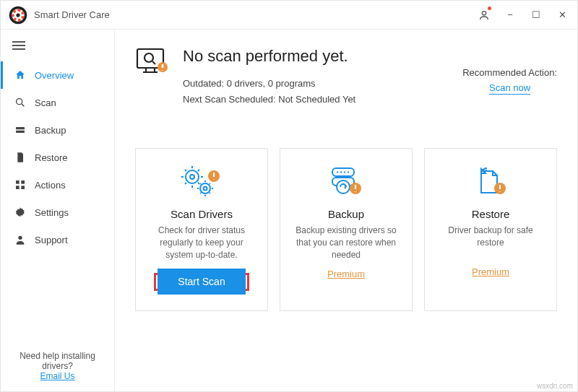  What do you see at coordinates (269, 100) in the screenshot?
I see `next-scan-status: Next Scan Scheduled: Not Scheduled Yet` at bounding box center [269, 100].